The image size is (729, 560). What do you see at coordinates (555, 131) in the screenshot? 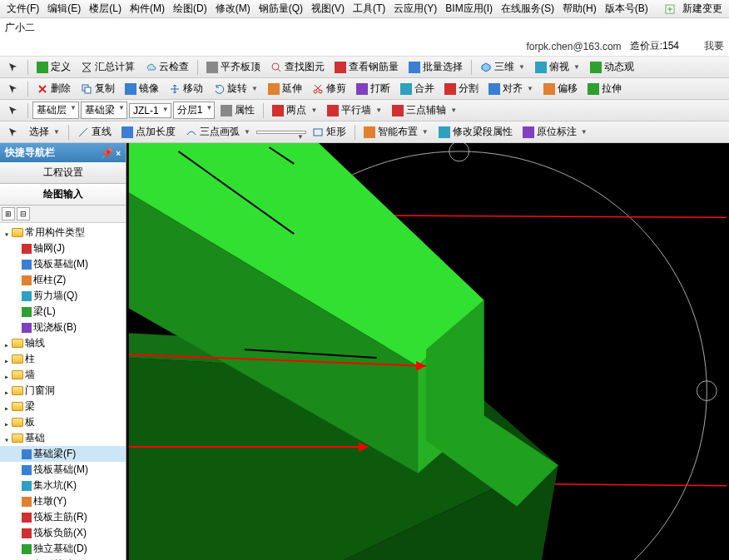
I see `orig-anno-button: 原位标注▼` at bounding box center [555, 131].